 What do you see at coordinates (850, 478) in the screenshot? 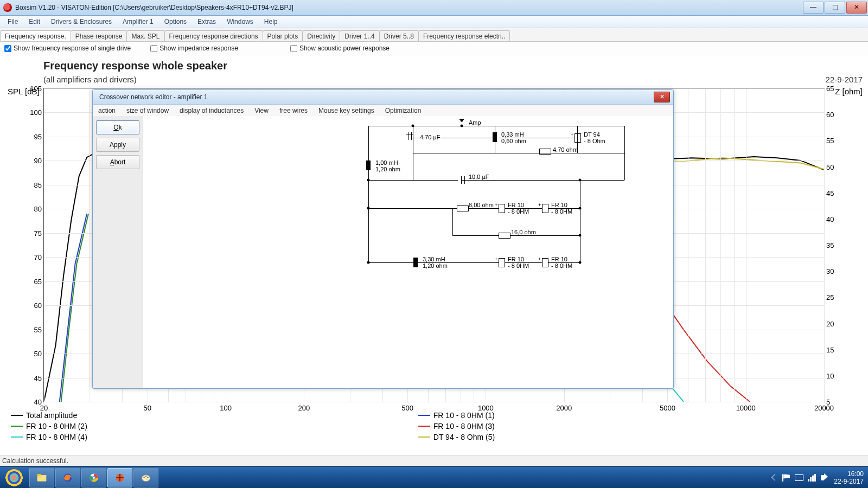
I see `tray-clock: 16:00 22-9-2017` at bounding box center [850, 478].